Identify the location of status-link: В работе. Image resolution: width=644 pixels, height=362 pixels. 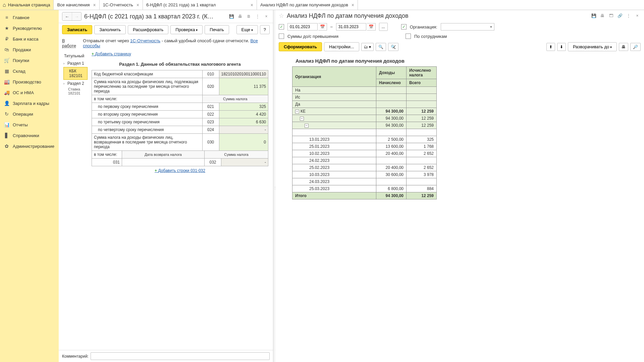
(70, 43).